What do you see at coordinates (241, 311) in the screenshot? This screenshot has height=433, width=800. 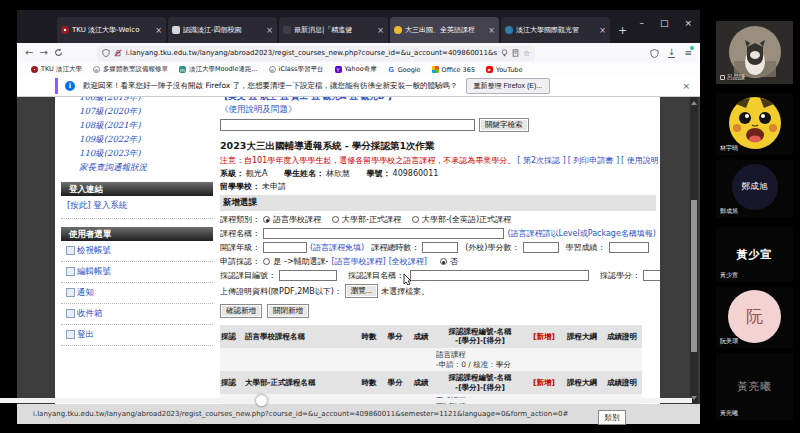 I see `confirm-add-button: 確認新增` at bounding box center [241, 311].